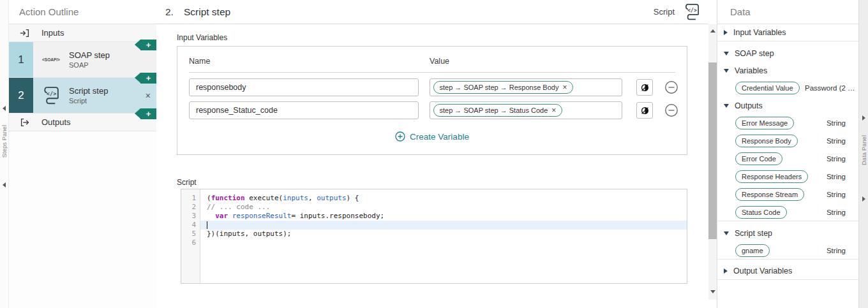 This screenshot has height=308, width=868. What do you see at coordinates (526, 87) in the screenshot?
I see `variable-value-field: step → SOAP step → Response Body ×` at bounding box center [526, 87].